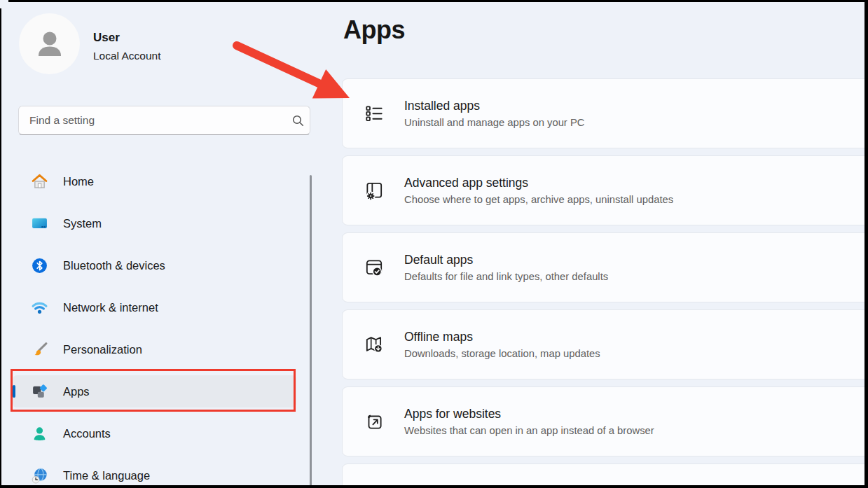 The width and height of the screenshot is (868, 488). I want to click on card-title: Advanced app settings, so click(539, 183).